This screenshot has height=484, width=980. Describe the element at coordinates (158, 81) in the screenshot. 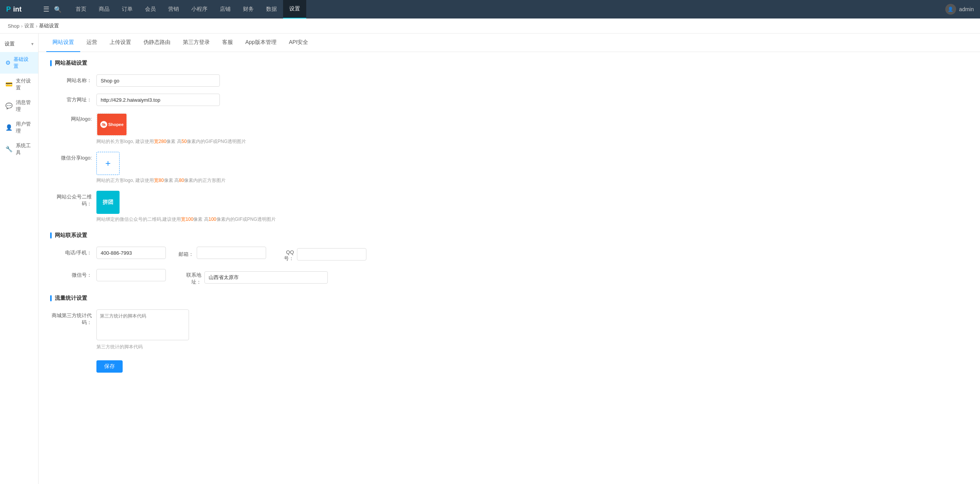

I see `site-name-control` at that location.